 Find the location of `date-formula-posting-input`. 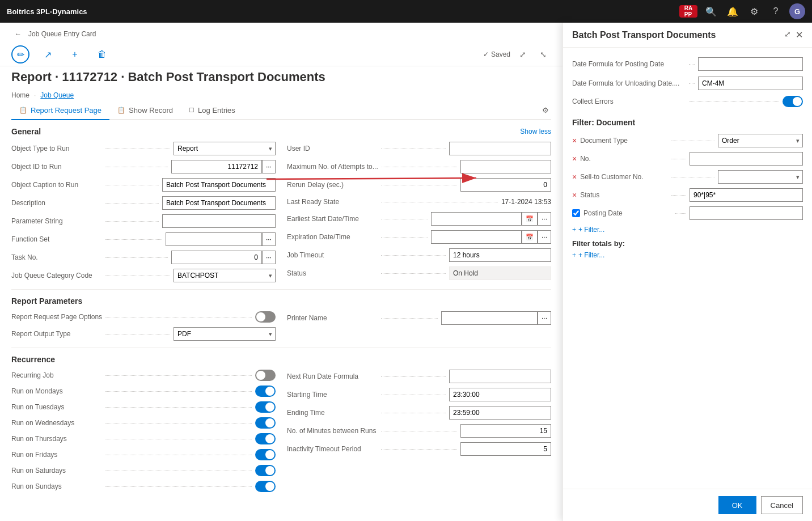

date-formula-posting-input is located at coordinates (751, 64).